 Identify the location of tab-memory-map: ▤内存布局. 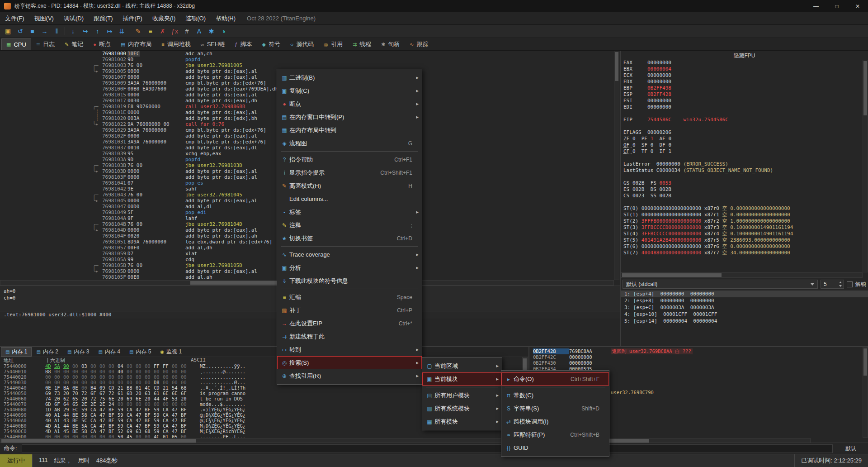
(136, 44).